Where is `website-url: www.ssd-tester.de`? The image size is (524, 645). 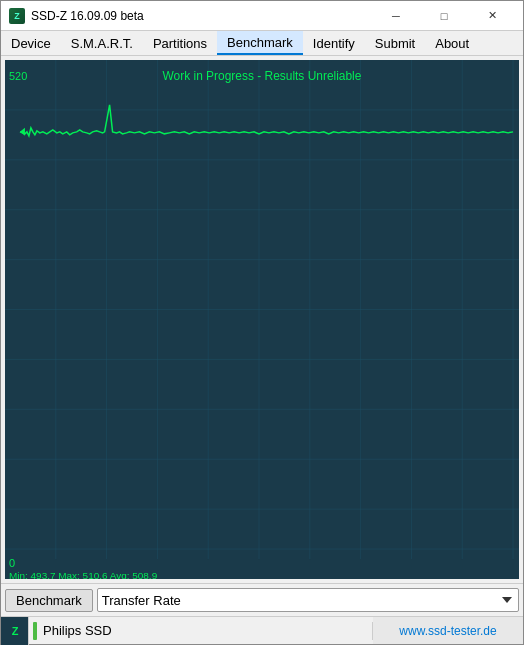 website-url: www.ssd-tester.de is located at coordinates (448, 631).